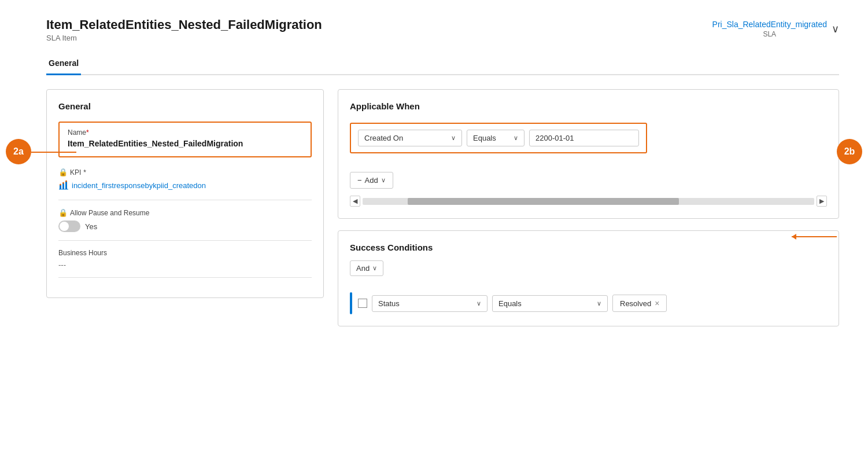 This screenshot has height=463, width=868. I want to click on condition-field-select: Created On ∨, so click(410, 138).